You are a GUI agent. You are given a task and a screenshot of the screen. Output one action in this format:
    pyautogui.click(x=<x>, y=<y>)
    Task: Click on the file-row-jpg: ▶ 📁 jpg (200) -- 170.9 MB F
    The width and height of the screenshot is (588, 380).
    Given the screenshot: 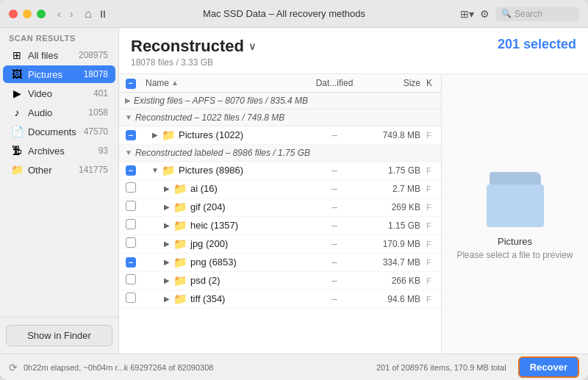 What is the action you would take?
    pyautogui.click(x=280, y=244)
    